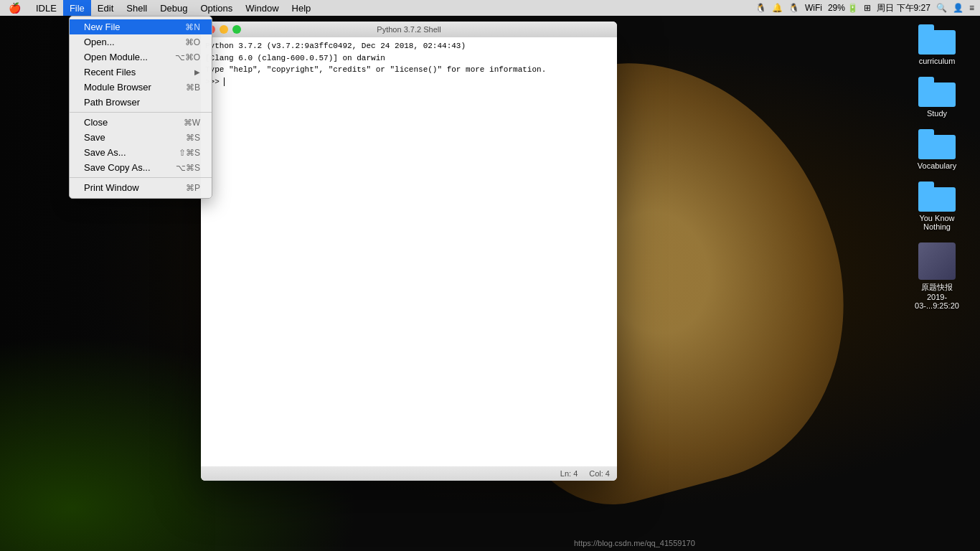 The width and height of the screenshot is (980, 551). Describe the element at coordinates (141, 102) in the screenshot. I see `menu-path-browser: Path Browser` at that location.